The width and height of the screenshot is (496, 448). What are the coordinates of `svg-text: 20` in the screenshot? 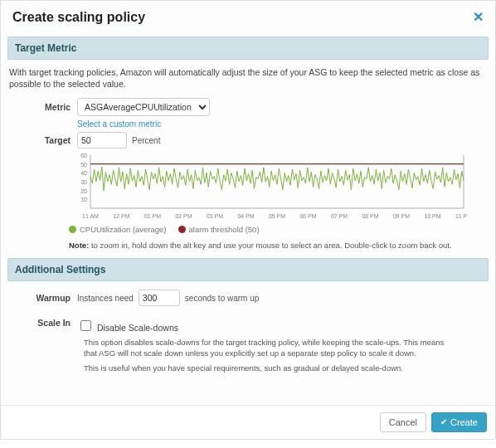 It's located at (84, 191).